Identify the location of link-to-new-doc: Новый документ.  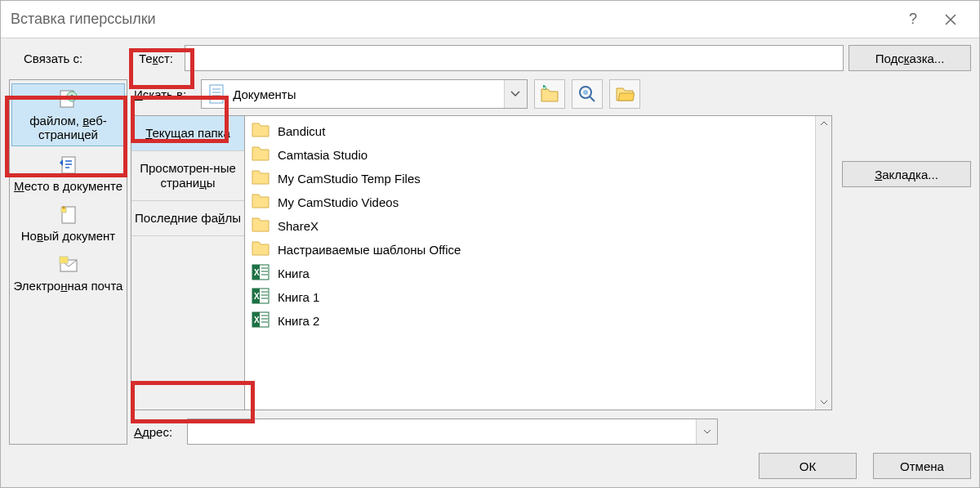
(69, 222).